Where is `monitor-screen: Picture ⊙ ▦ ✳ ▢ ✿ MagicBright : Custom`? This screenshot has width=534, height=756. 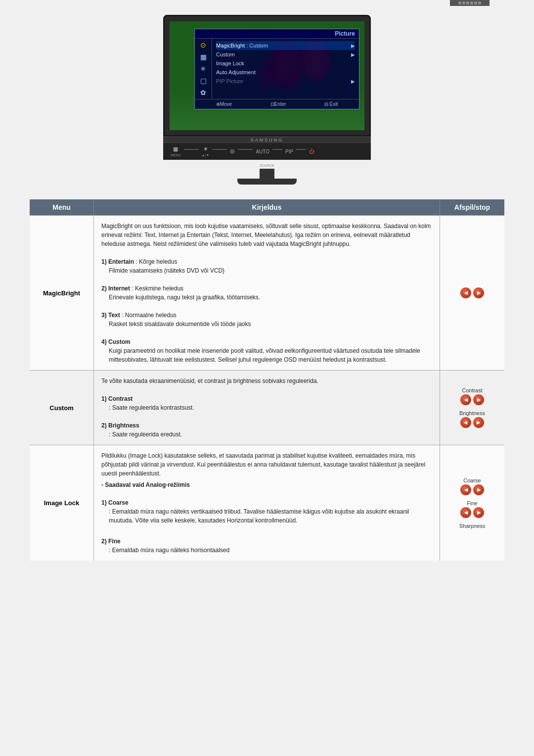
monitor-screen: Picture ⊙ ▦ ✳ ▢ ✿ MagicBright : Custom is located at coordinates (267, 76).